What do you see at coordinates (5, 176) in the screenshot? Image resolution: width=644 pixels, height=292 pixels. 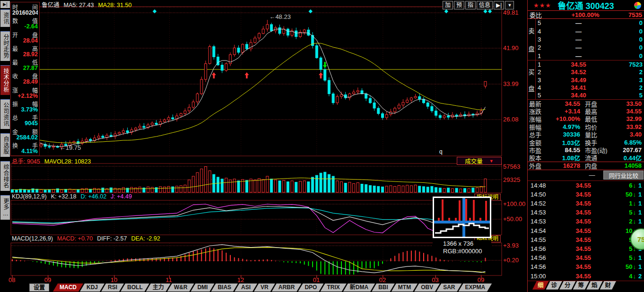 I see `left-nav-t-综合排名: 综合排名` at bounding box center [5, 176].